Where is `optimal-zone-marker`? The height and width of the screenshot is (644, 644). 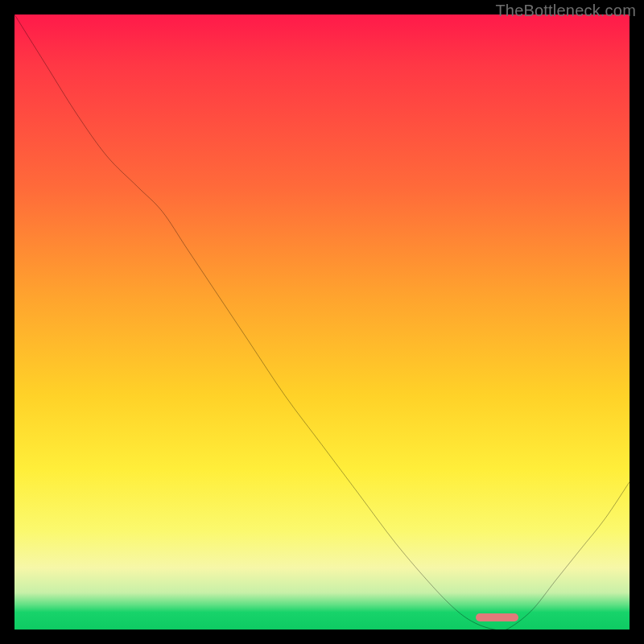 optimal-zone-marker is located at coordinates (497, 617).